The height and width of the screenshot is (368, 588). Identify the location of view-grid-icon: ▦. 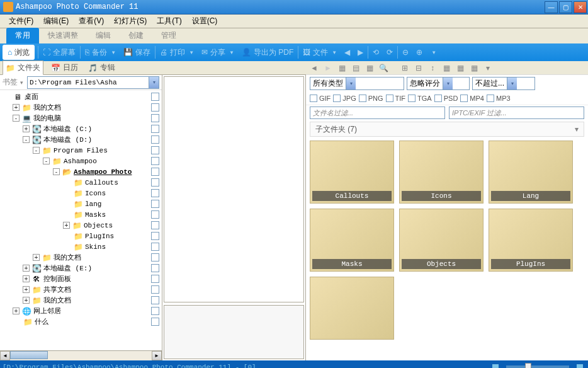
(370, 68).